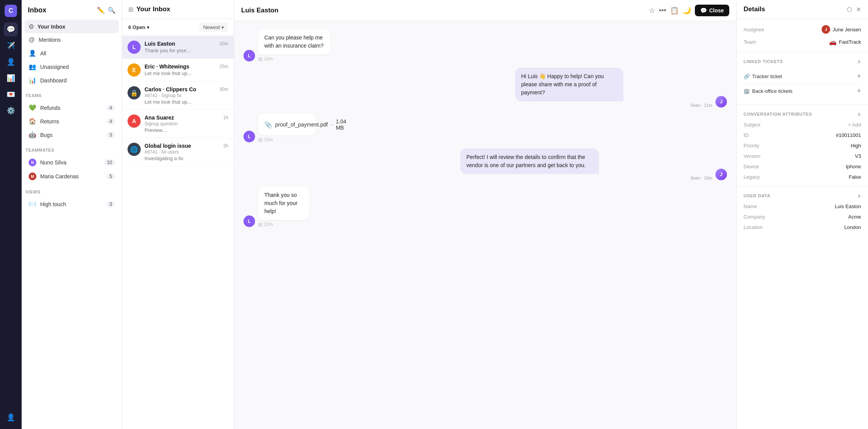  What do you see at coordinates (11, 46) in the screenshot?
I see `nav-icon-send: ✈️` at bounding box center [11, 46].